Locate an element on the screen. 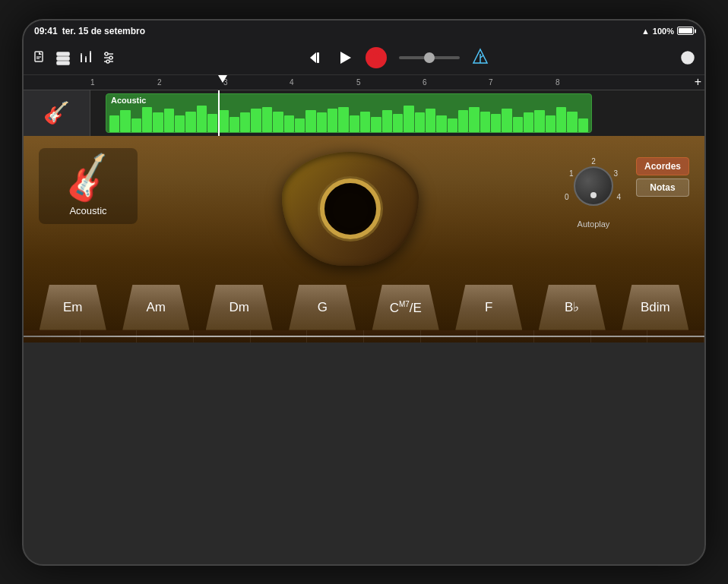 This screenshot has height=584, width=728. chord-em: Em is located at coordinates (73, 308).